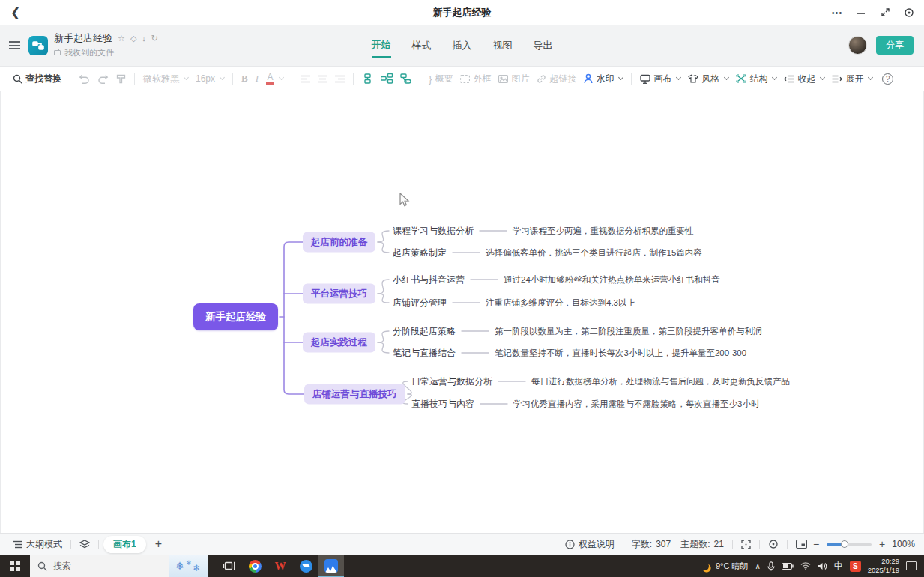 This screenshot has height=577, width=924. Describe the element at coordinates (387, 79) in the screenshot. I see `insert-child-topic-icon` at that location.